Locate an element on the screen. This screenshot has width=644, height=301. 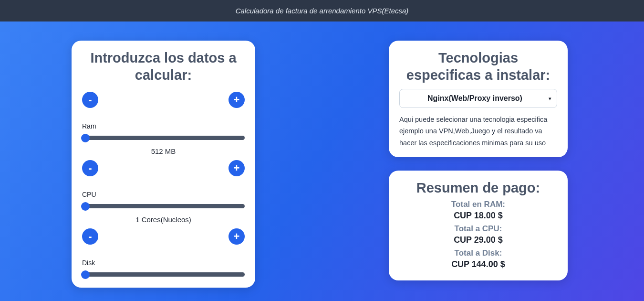
tech-select: Nginx(Web/Proxy inverso) is located at coordinates (478, 98).